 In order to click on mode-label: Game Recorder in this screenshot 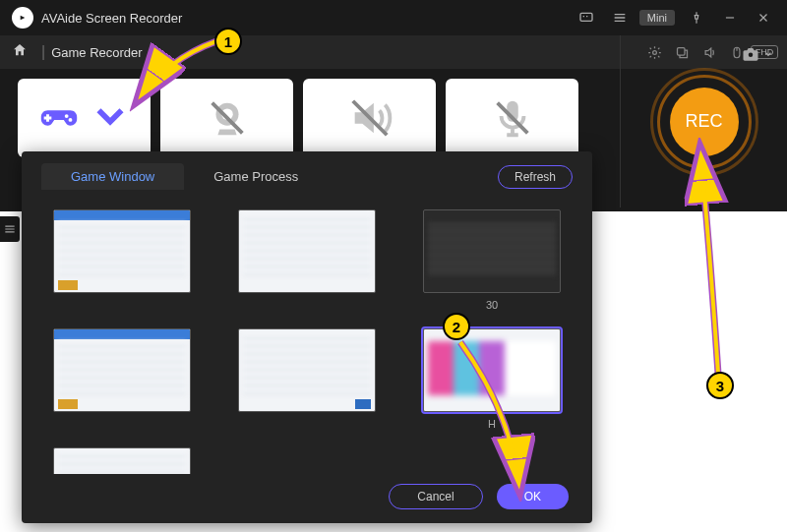, I will do `click(96, 53)`.